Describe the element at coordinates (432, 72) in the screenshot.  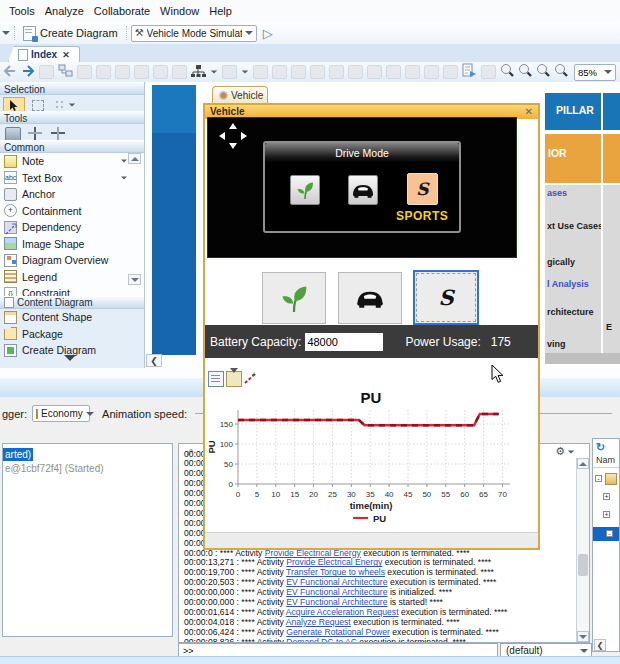
I see `image3-icon` at that location.